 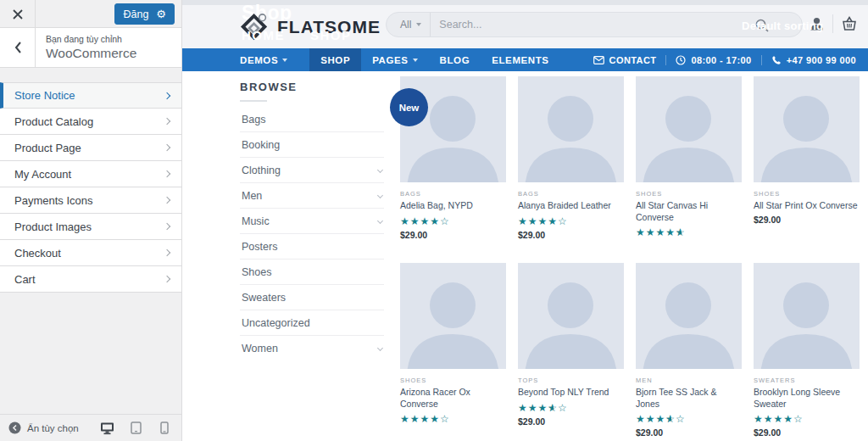 I want to click on menu-item-payments-icons: Payments Icons, so click(x=91, y=200).